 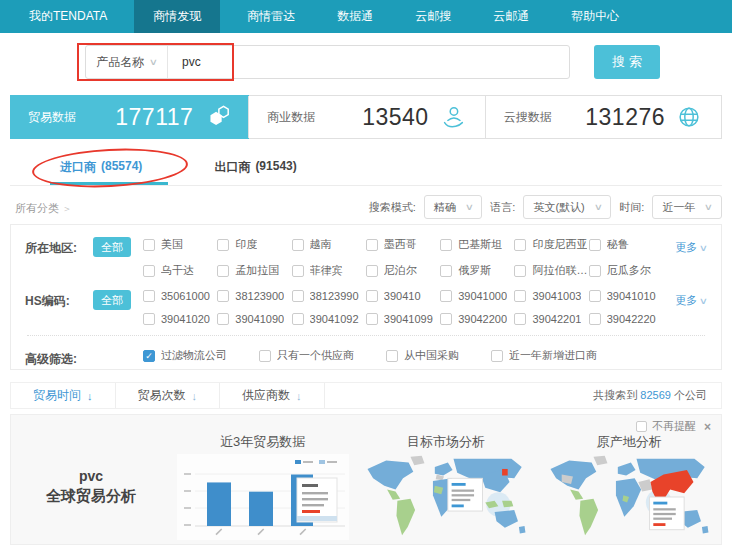 What do you see at coordinates (180, 244) in the screenshot?
I see `region-checkbox: 美国` at bounding box center [180, 244].